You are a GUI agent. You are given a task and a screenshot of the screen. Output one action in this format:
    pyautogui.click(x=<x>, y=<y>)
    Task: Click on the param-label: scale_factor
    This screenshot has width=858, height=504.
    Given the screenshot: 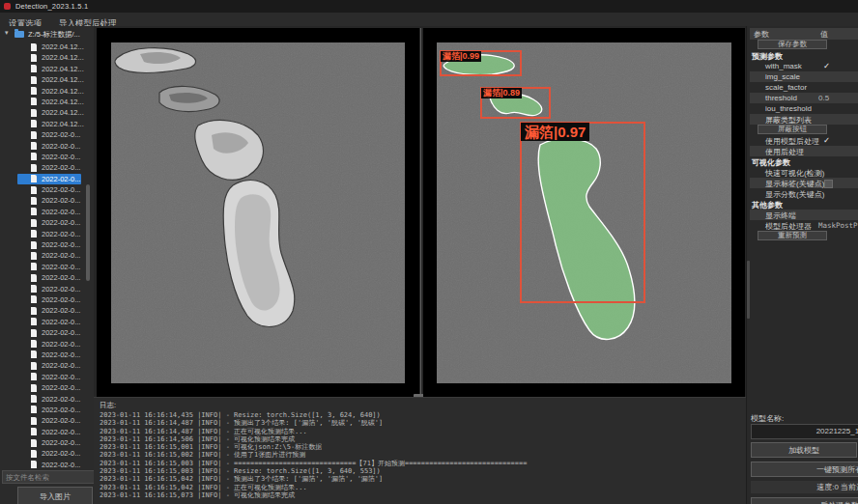 What is the action you would take?
    pyautogui.click(x=786, y=87)
    